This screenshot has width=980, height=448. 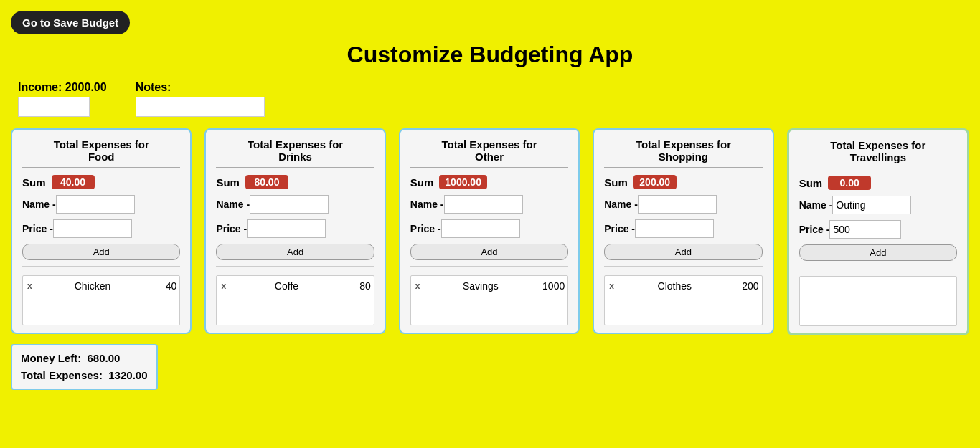 What do you see at coordinates (481, 286) in the screenshot?
I see `item-name: Savings` at bounding box center [481, 286].